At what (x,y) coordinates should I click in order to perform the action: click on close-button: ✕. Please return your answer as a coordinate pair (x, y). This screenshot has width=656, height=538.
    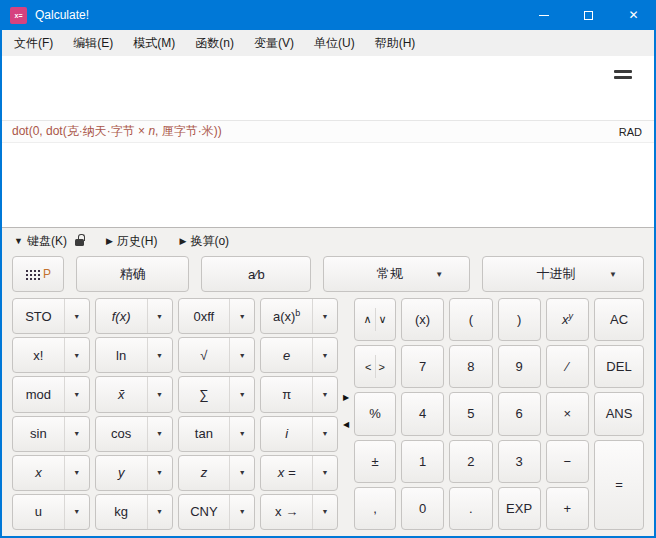
    Looking at the image, I should click on (634, 15).